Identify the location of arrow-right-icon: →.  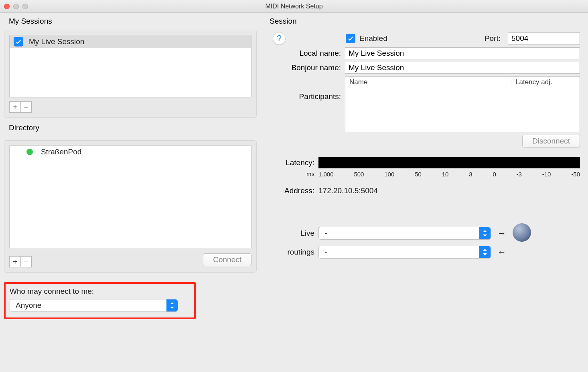
(502, 233).